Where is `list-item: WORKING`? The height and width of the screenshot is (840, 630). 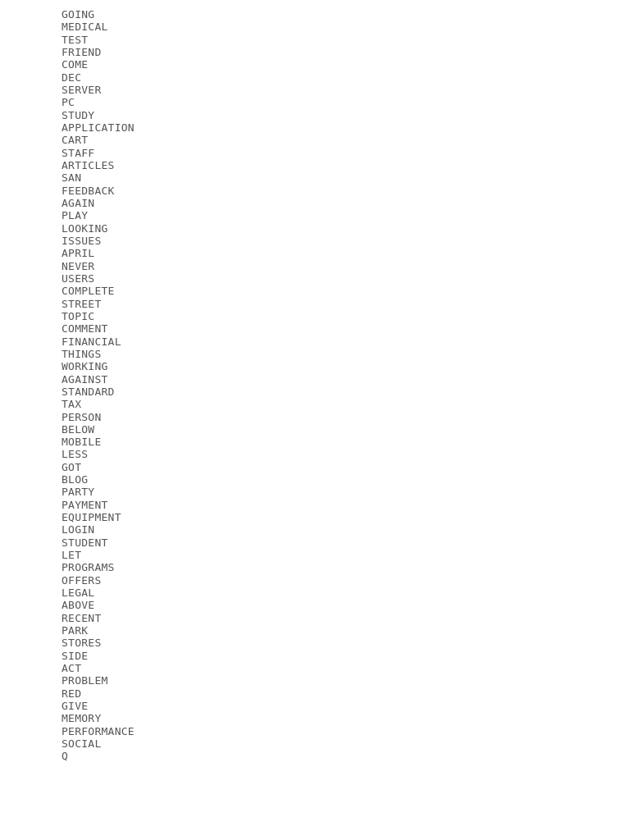
list-item: WORKING is located at coordinates (315, 366).